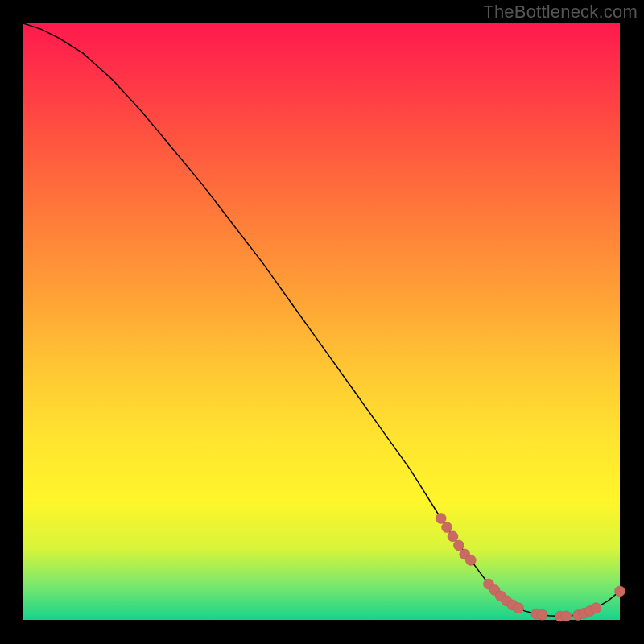 Image resolution: width=644 pixels, height=644 pixels. What do you see at coordinates (560, 12) in the screenshot?
I see `watermark-text: TheBottleneck.com` at bounding box center [560, 12].